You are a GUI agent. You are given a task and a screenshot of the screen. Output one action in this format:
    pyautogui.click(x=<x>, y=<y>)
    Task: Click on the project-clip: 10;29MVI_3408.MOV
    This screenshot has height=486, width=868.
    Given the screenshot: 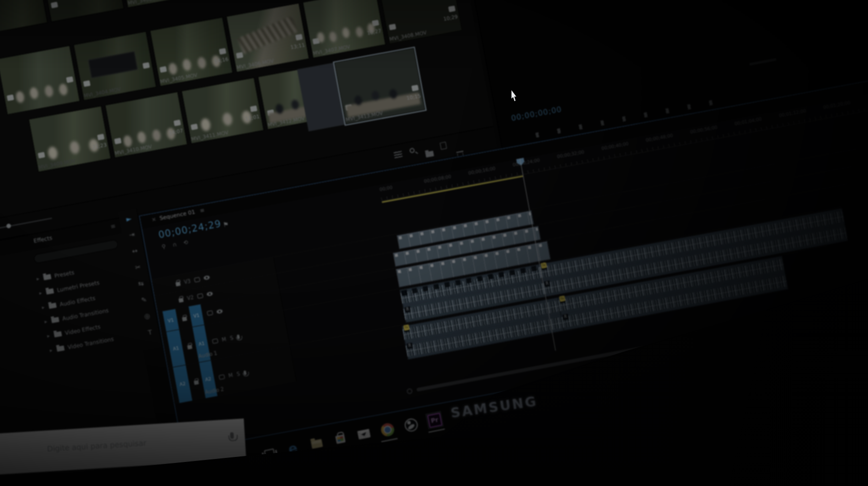 What is the action you would take?
    pyautogui.click(x=403, y=24)
    